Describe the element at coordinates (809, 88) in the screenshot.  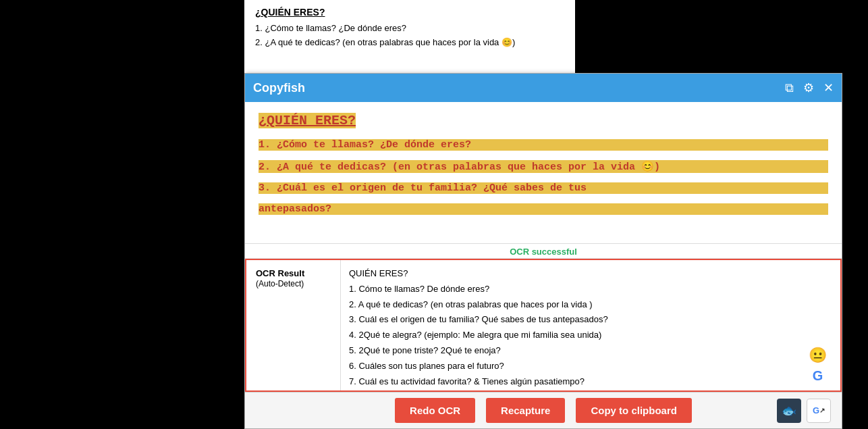
I see `settings-icon: ⚙` at that location.